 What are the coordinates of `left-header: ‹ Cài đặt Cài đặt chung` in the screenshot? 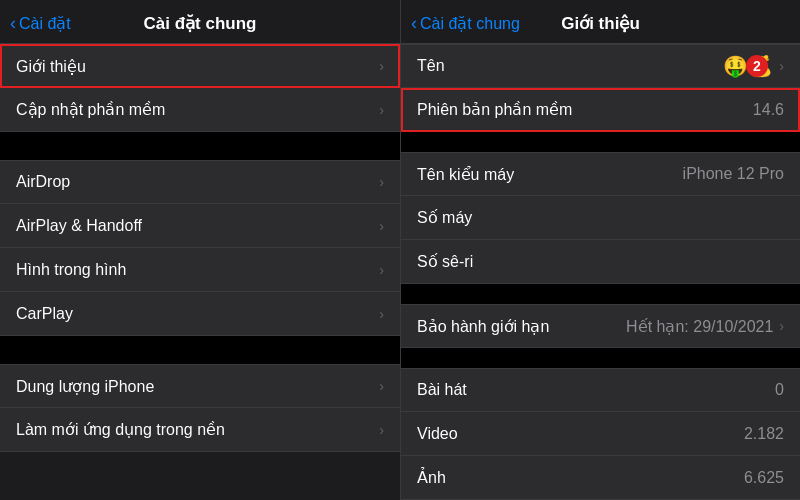 It's located at (200, 22).